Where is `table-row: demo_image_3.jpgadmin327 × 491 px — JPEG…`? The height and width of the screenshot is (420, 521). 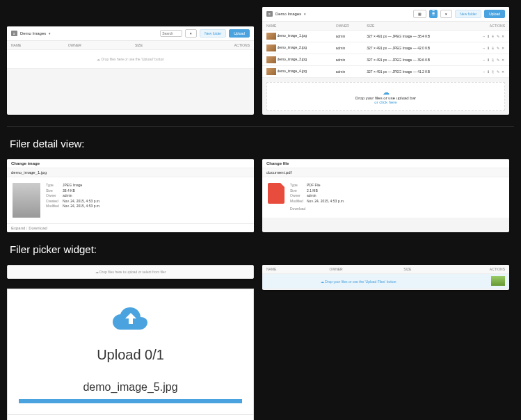 table-row: demo_image_3.jpgadmin327 × 491 px — JPEG… is located at coordinates (385, 60).